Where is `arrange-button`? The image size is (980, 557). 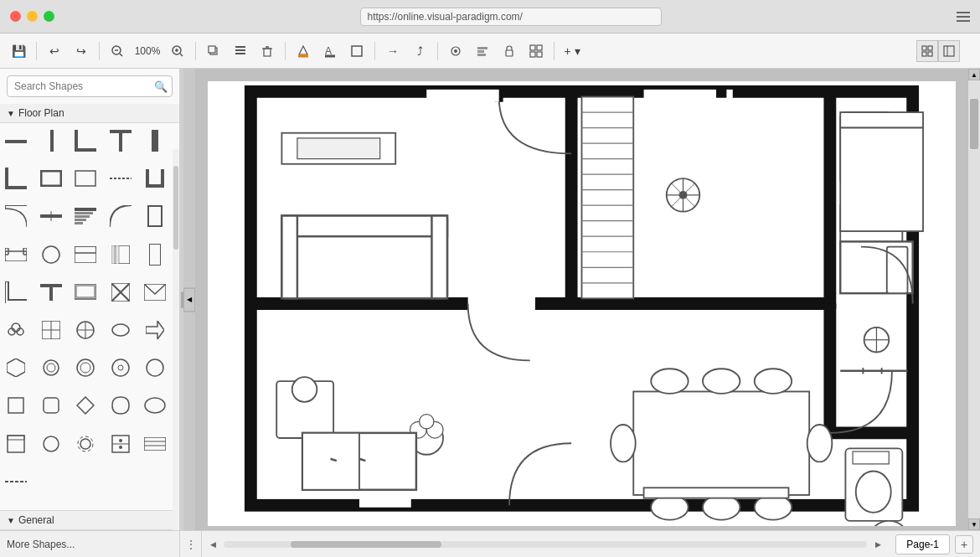
arrange-button is located at coordinates (456, 51).